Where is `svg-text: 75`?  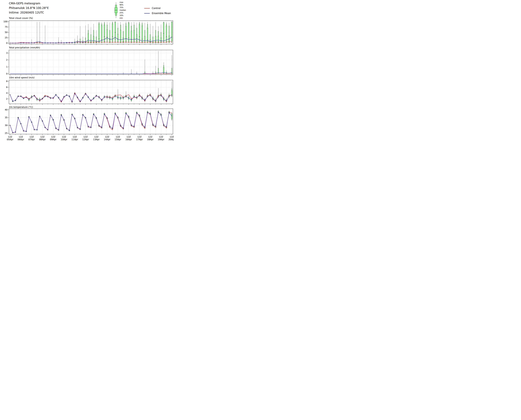 svg-text: 75 is located at coordinates (6, 27).